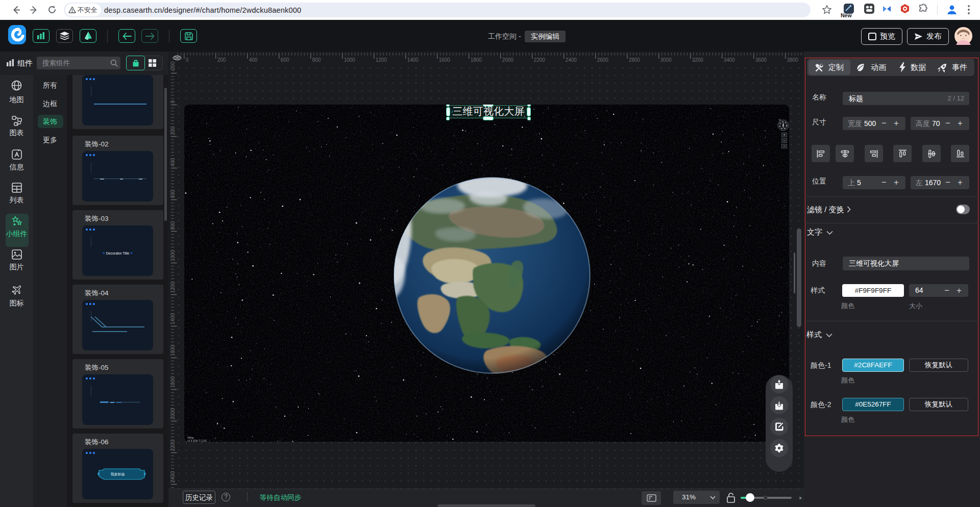 The image size is (980, 507). I want to click on svg-text: 3800, so click(793, 60).